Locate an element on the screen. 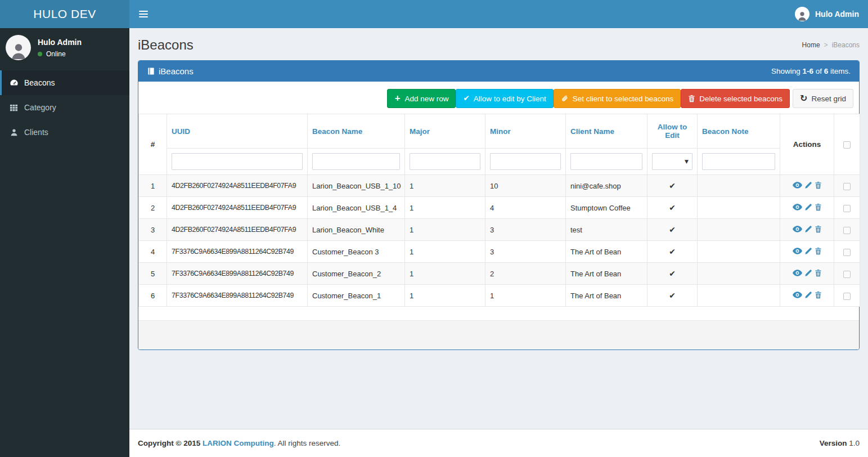  beacon-name-cell: Customer_Beacon_1 is located at coordinates (357, 296).